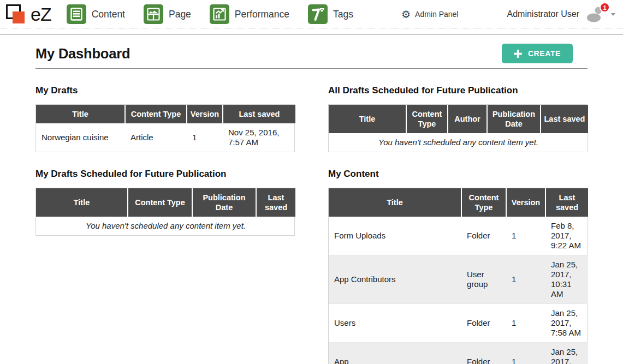 The width and height of the screenshot is (623, 364). I want to click on cell-content-type: User group, so click(484, 279).